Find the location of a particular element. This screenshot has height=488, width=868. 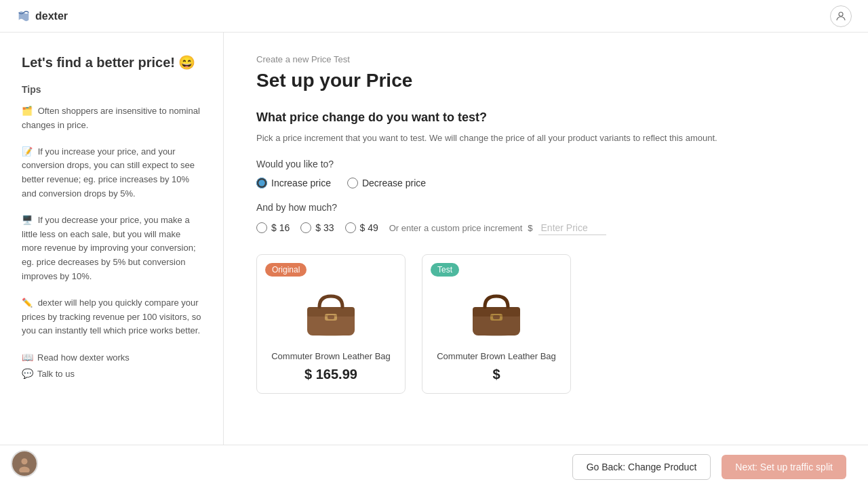

price-16-option: $ 16 is located at coordinates (273, 228).